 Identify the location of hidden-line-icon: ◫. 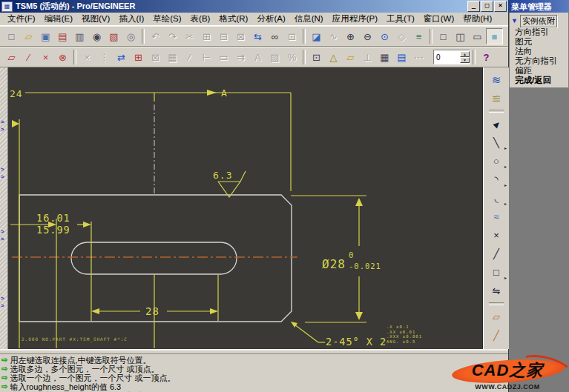
(460, 36).